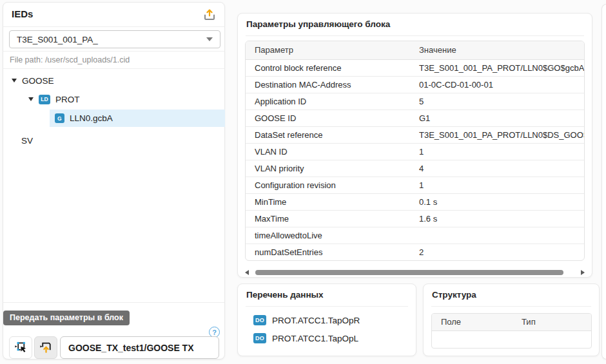  What do you see at coordinates (327, 118) in the screenshot?
I see `param-name-cell: GOOSE ID` at bounding box center [327, 118].